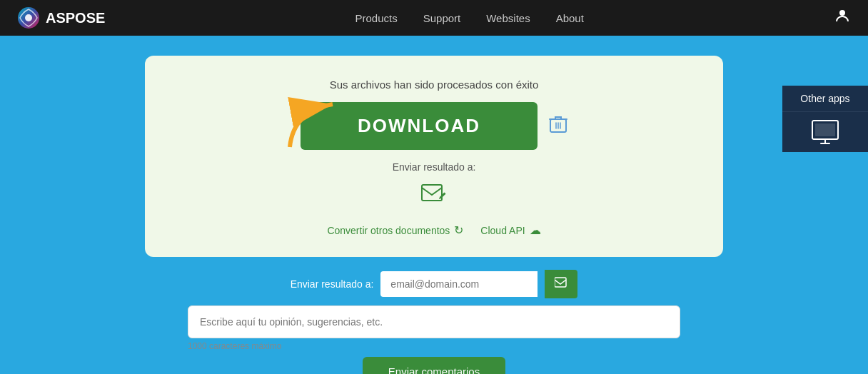 The width and height of the screenshot is (868, 374). I want to click on nav-products: Products, so click(375, 19).